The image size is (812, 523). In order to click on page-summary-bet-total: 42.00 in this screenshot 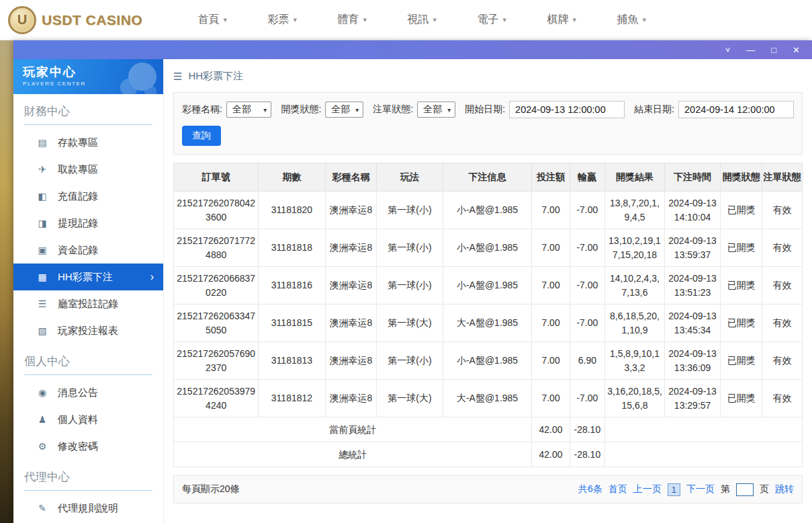, I will do `click(551, 430)`.